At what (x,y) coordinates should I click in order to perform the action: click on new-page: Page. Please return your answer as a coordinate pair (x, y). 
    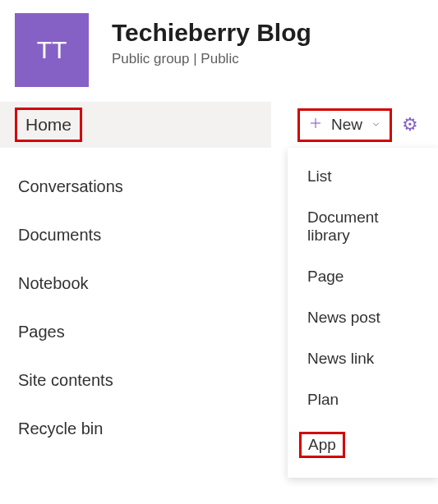
    Looking at the image, I should click on (363, 277).